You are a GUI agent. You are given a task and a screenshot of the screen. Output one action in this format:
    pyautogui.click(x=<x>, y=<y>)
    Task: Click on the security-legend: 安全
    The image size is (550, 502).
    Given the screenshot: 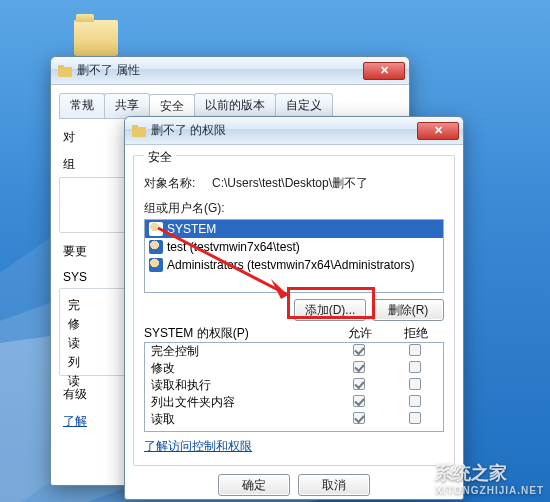 What is the action you would take?
    pyautogui.click(x=160, y=158)
    